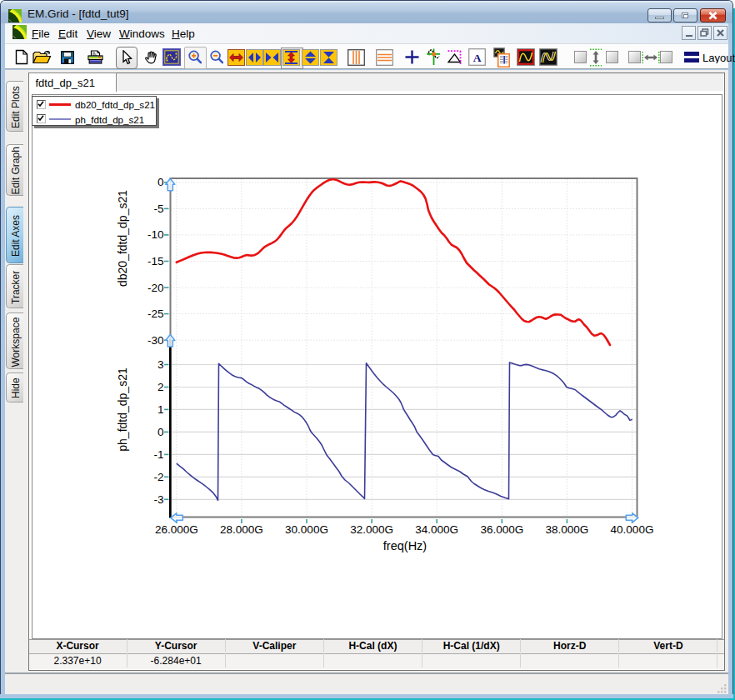 This screenshot has width=735, height=700. Describe the element at coordinates (158, 477) in the screenshot. I see `svg-text: -2` at that location.